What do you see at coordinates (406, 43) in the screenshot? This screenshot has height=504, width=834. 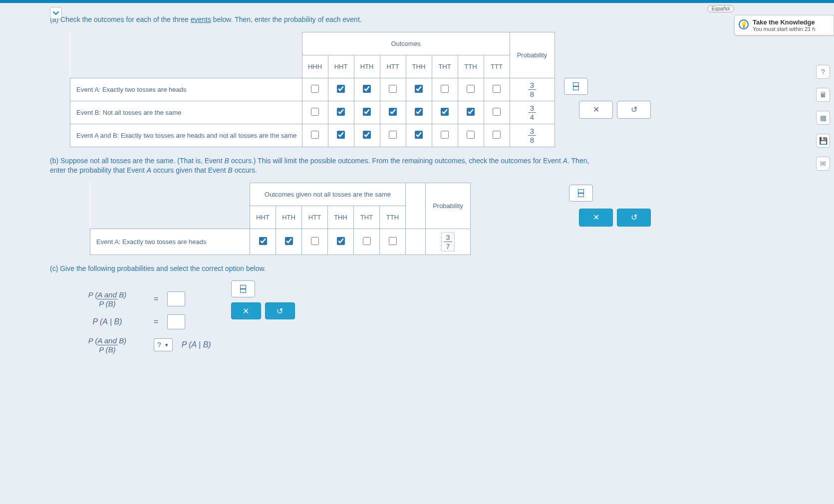 I see `outcomes-header-a: Outcomes` at bounding box center [406, 43].